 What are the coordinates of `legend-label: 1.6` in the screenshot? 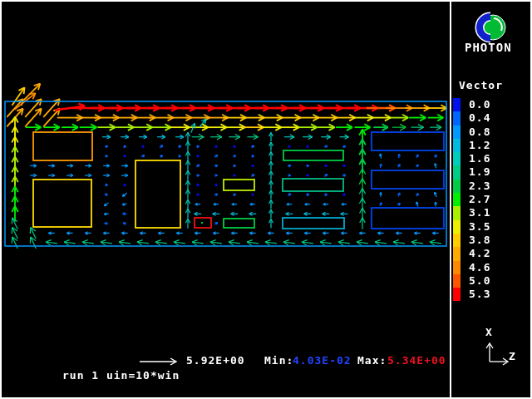 It's located at (480, 159).